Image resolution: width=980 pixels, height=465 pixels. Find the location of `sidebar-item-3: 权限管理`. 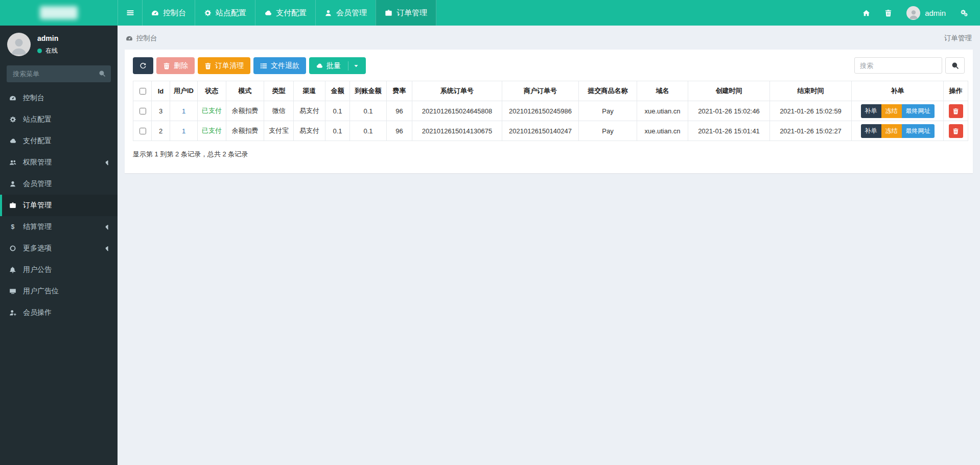

sidebar-item-3: 权限管理 is located at coordinates (59, 162).